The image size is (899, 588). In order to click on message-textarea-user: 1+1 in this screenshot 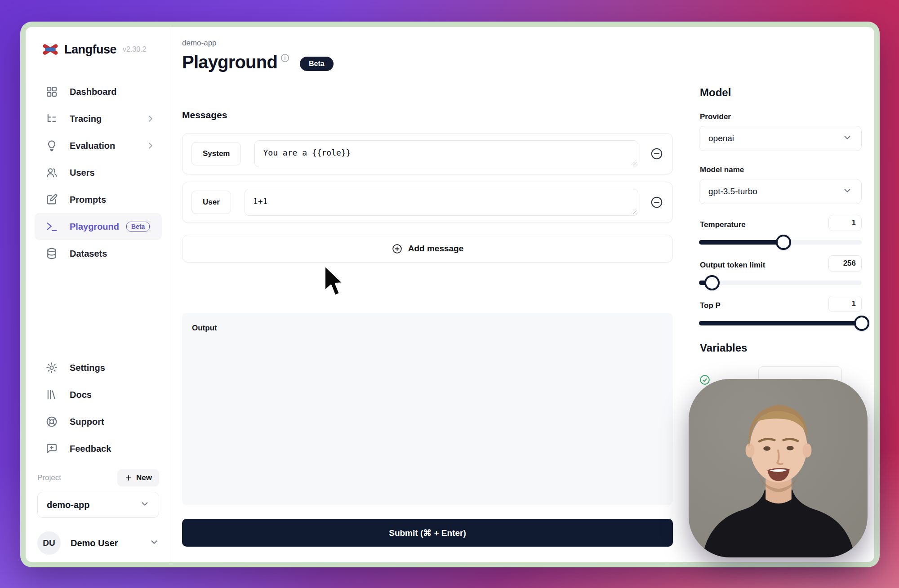, I will do `click(441, 202)`.